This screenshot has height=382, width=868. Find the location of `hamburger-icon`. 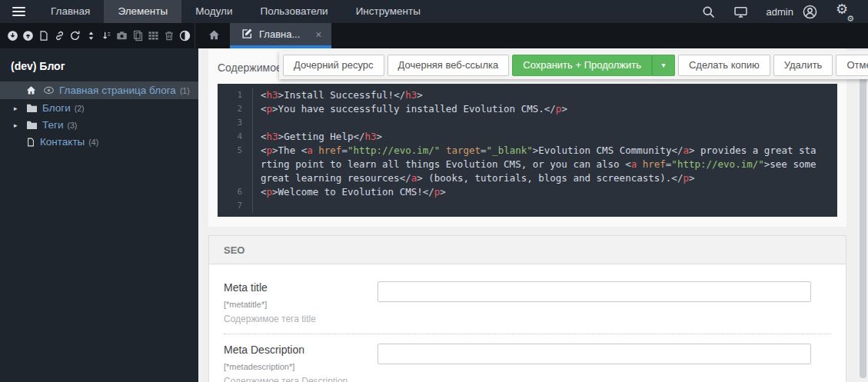

hamburger-icon is located at coordinates (18, 12).